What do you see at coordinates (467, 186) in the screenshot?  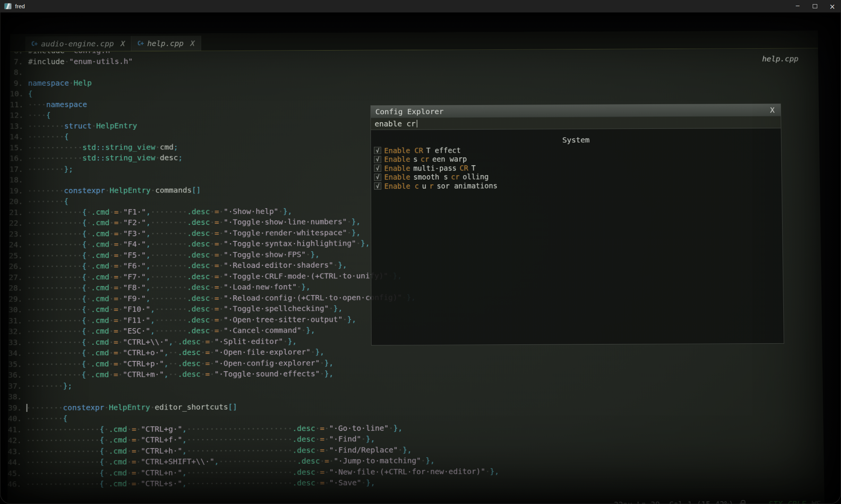 I see `option-label-part: sor animations` at bounding box center [467, 186].